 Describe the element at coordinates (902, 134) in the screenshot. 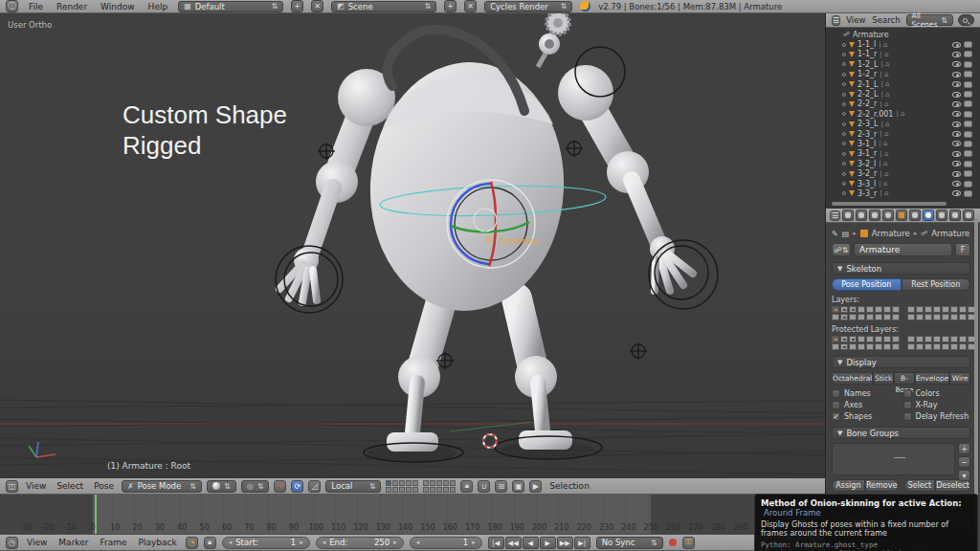

I see `outliner-bone-row: 2-3_r | ⌂` at that location.